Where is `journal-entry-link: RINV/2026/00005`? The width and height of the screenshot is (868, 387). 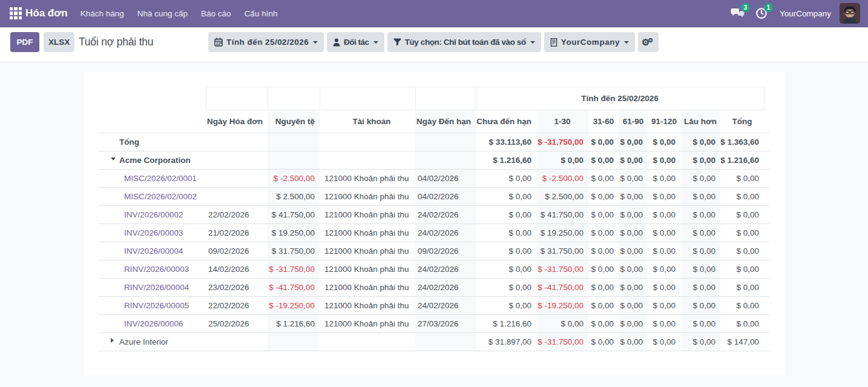 journal-entry-link: RINV/2026/00005 is located at coordinates (156, 305).